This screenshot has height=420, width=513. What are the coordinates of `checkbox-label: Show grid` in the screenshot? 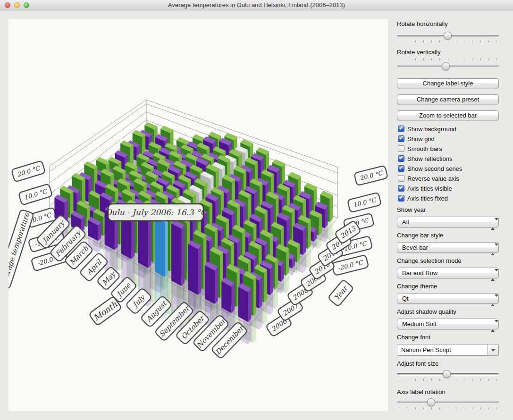 It's located at (421, 139).